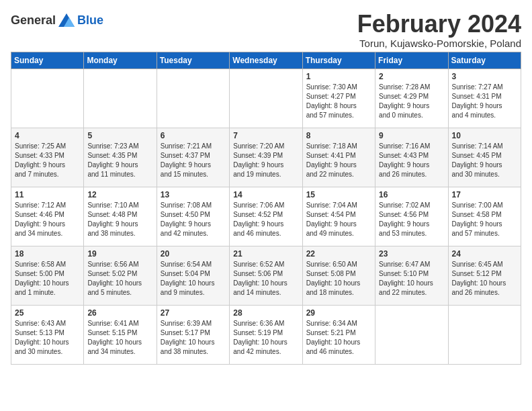  What do you see at coordinates (339, 98) in the screenshot?
I see `calendar-cell: 1Sunrise: 7:30 AMSunset: 4:27 PMDaylight…` at bounding box center [339, 98].